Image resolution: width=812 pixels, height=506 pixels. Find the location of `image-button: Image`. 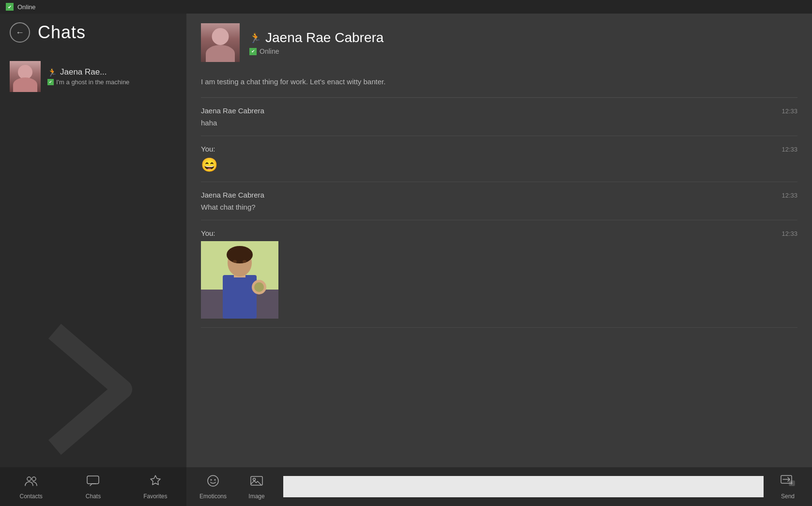

image-button: Image is located at coordinates (257, 487).